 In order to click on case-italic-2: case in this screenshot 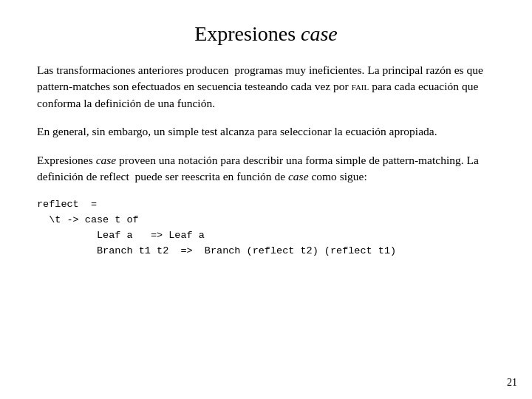, I will do `click(299, 176)`.